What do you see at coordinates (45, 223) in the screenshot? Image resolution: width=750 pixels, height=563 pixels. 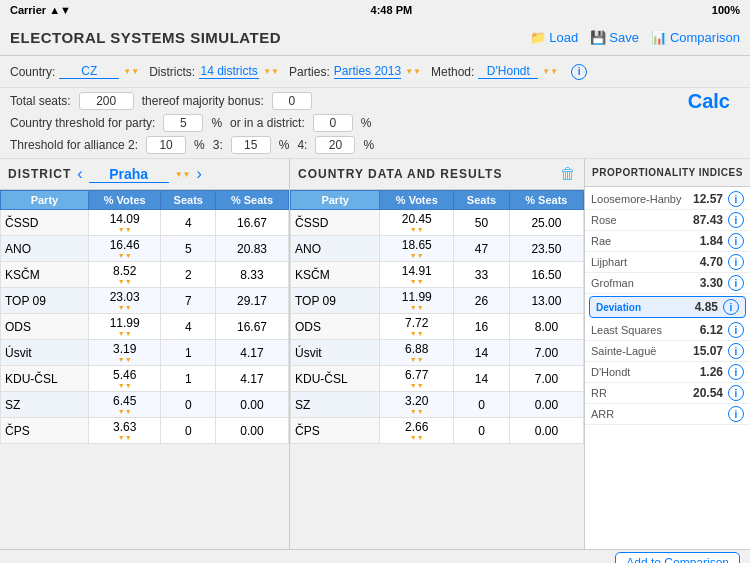 I see `party-cell: ČSSD` at bounding box center [45, 223].